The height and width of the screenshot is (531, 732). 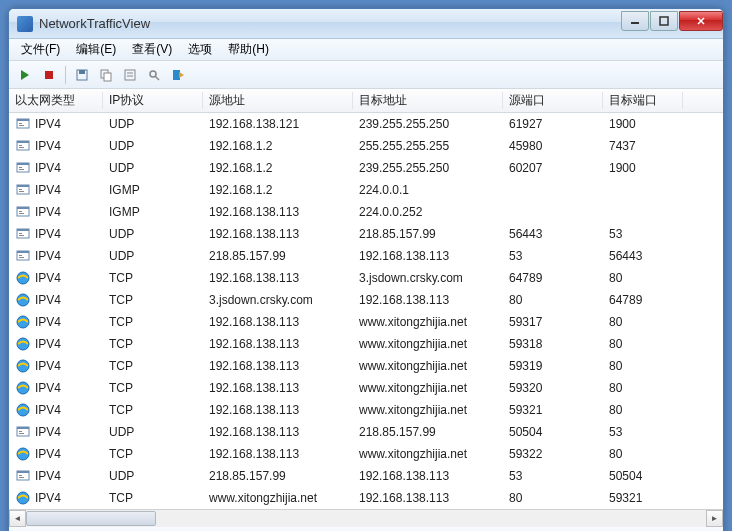 I want to click on table-row: IPV4UDP192.168.138.113218.85.157.9950504…, so click(x=366, y=432).